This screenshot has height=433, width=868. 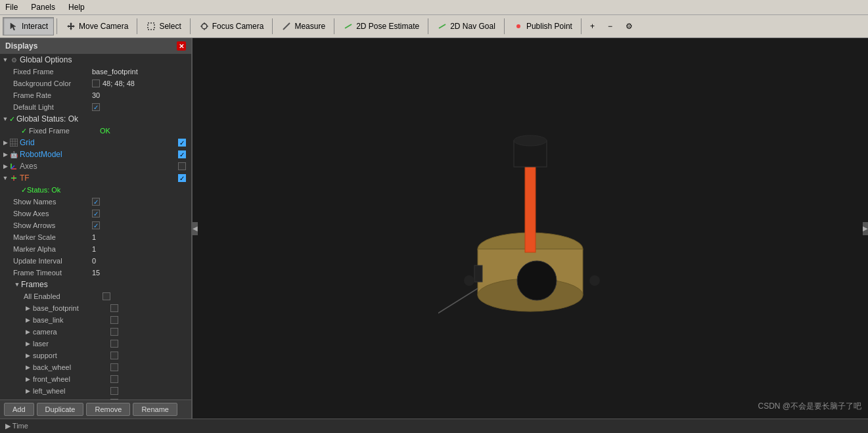 What do you see at coordinates (63, 296) in the screenshot?
I see `all-enabled-label: All Enabled` at bounding box center [63, 296].